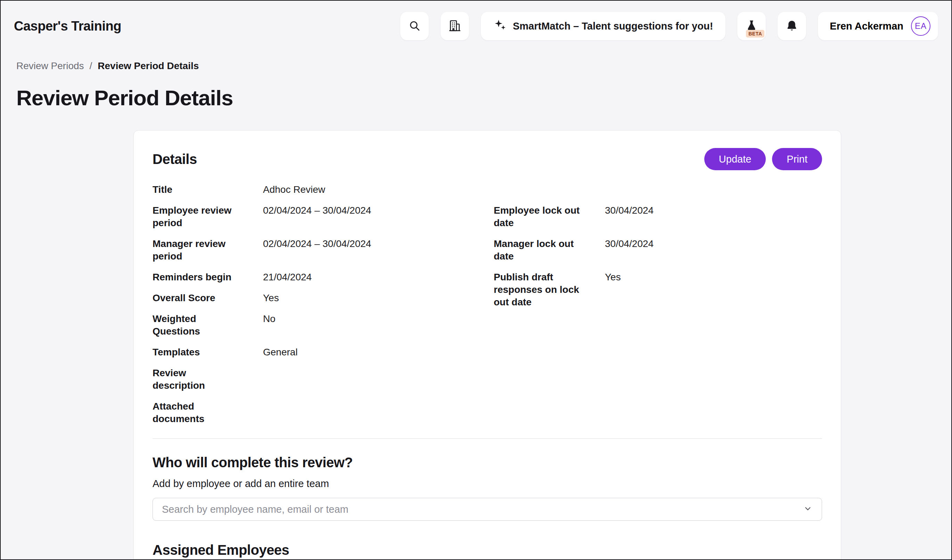  What do you see at coordinates (208, 352) in the screenshot?
I see `field-label: Templates` at bounding box center [208, 352].